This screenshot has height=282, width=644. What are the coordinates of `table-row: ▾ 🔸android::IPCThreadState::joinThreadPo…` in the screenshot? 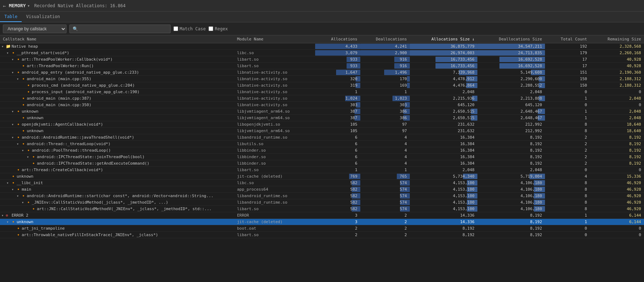 It's located at (322, 157).